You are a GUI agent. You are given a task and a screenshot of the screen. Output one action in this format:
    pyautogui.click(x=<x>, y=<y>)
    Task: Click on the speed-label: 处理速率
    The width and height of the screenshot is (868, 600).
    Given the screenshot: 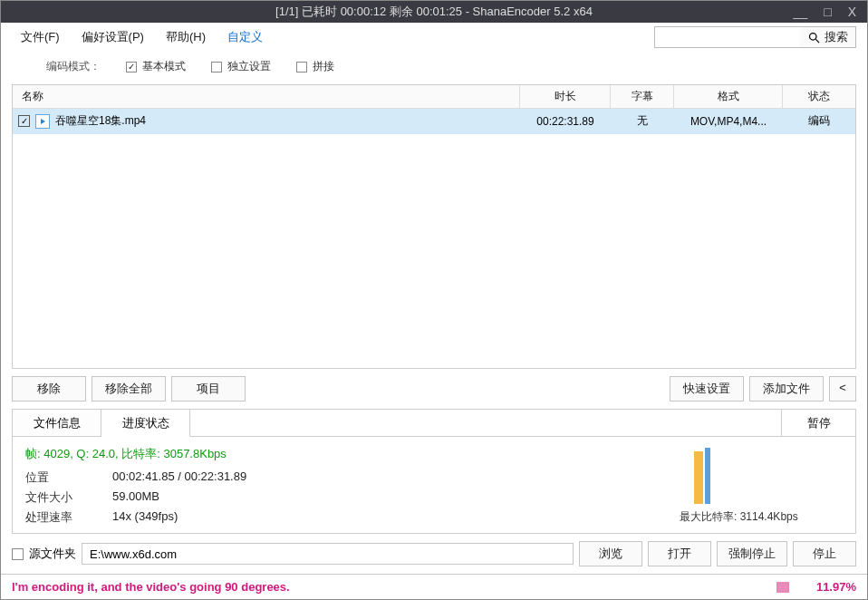 What is the action you would take?
    pyautogui.click(x=69, y=518)
    